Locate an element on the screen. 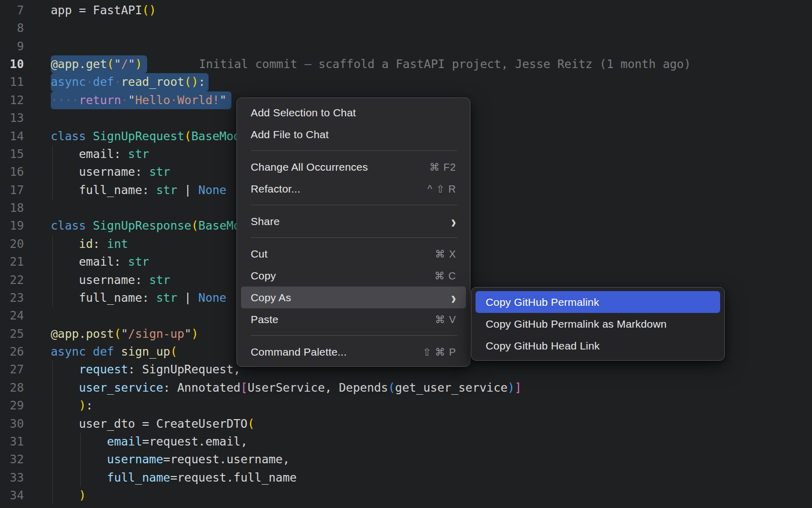 This screenshot has height=508, width=812. line-number: 32 is located at coordinates (12, 460).